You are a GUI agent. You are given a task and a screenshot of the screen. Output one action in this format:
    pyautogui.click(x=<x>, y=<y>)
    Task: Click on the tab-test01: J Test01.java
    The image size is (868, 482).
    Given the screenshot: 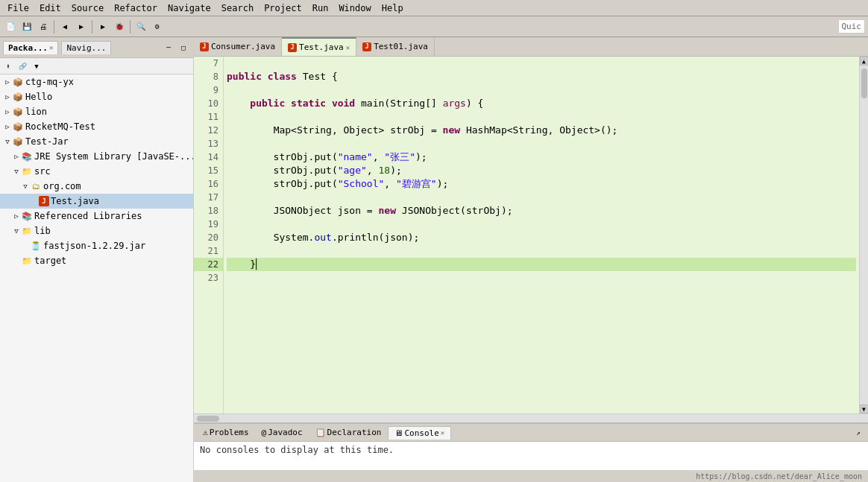 What is the action you would take?
    pyautogui.click(x=395, y=46)
    